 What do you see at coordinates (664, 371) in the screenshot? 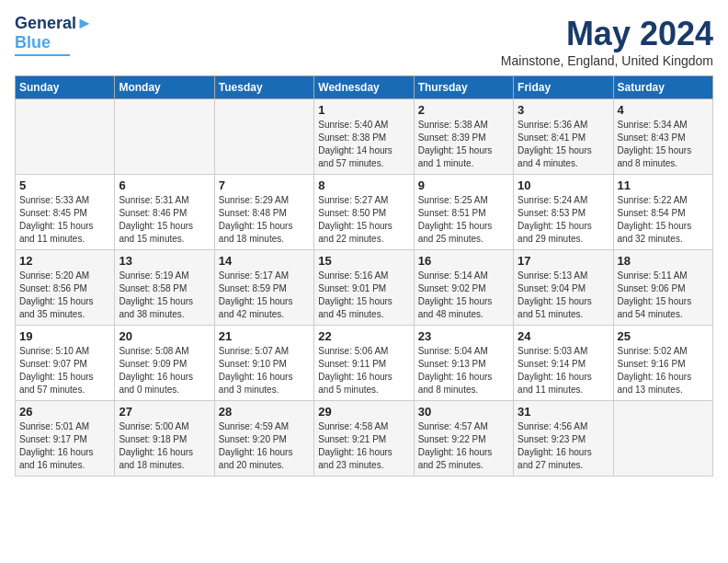
I see `cell-content: Sunrise: 5:02 AM Sunset: 9:16 PM Dayligh…` at bounding box center [664, 371].